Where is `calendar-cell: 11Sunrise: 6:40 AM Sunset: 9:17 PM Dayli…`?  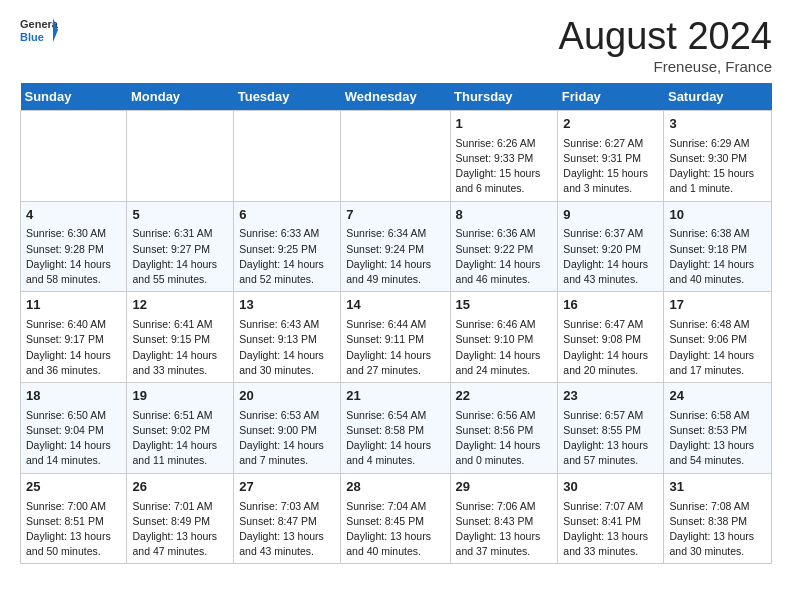
calendar-cell: 11Sunrise: 6:40 AM Sunset: 9:17 PM Dayli… is located at coordinates (74, 338).